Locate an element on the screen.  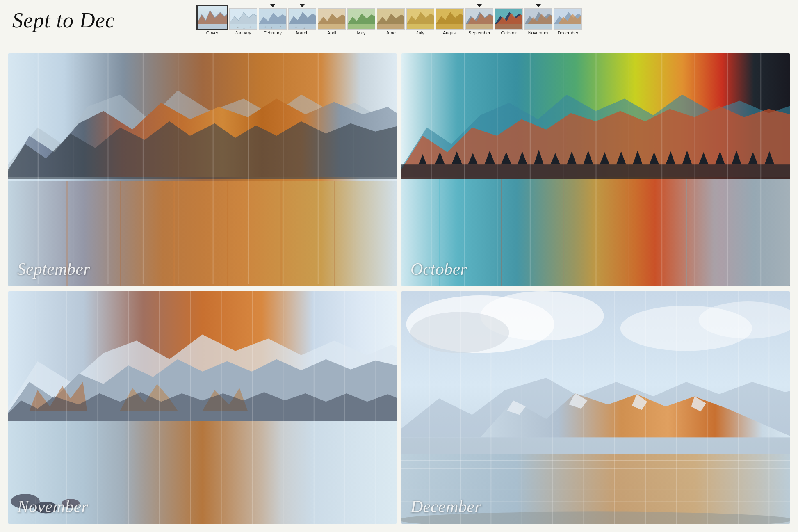
thumb-january: January is located at coordinates (243, 22).